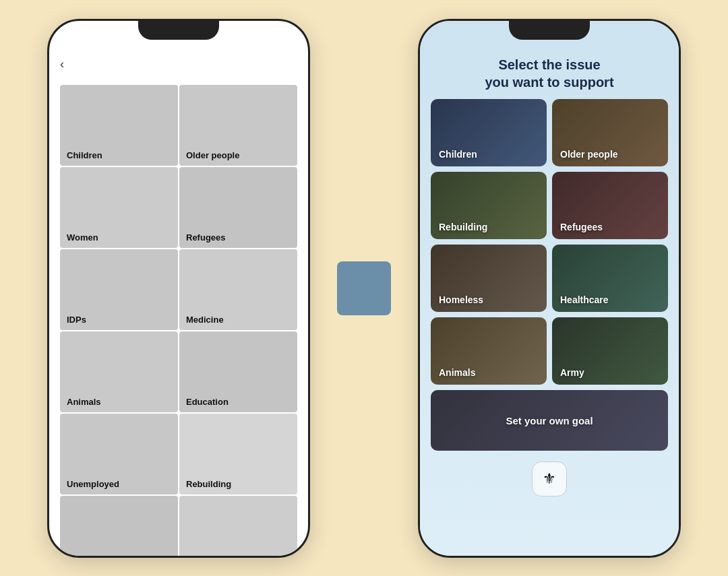 The width and height of the screenshot is (728, 576). Describe the element at coordinates (119, 207) in the screenshot. I see `left-item-women: Women` at that location.